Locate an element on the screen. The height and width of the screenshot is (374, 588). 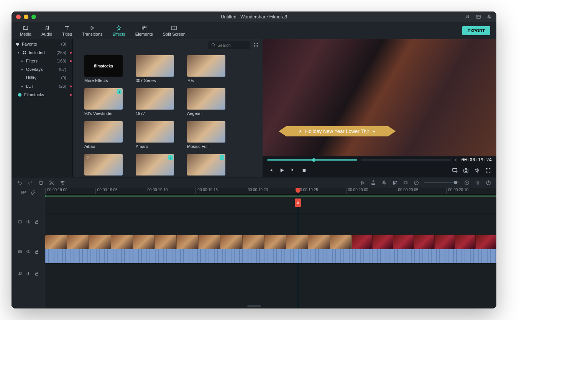
audio-track is located at coordinates (271, 271).